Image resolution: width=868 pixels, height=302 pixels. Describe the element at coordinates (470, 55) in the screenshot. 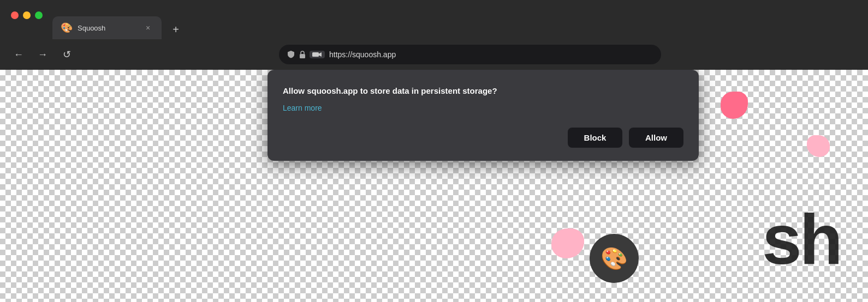

I see `address-bar: https://squoosh.app` at that location.